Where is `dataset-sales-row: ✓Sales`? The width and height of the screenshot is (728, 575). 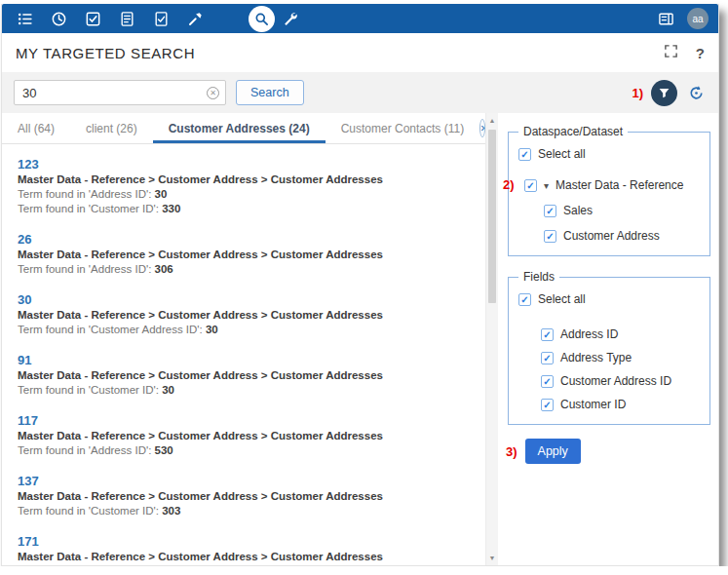
dataset-sales-row: ✓Sales is located at coordinates (622, 211).